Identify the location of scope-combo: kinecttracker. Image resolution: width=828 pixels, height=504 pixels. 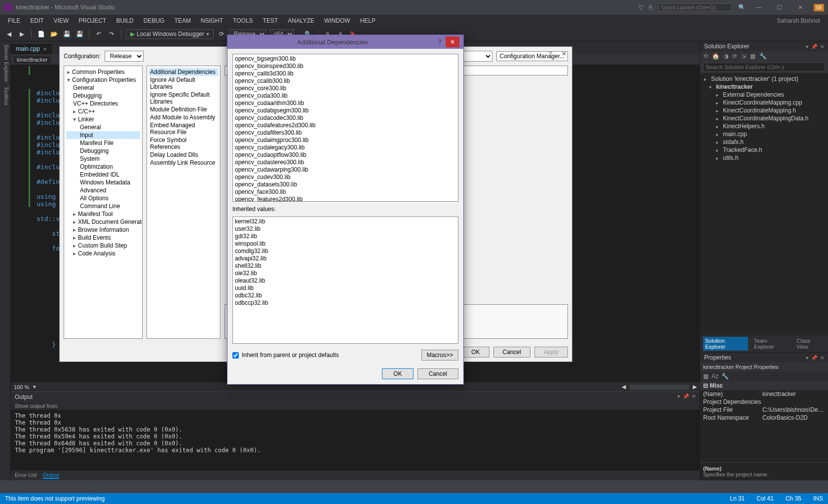
(32, 60).